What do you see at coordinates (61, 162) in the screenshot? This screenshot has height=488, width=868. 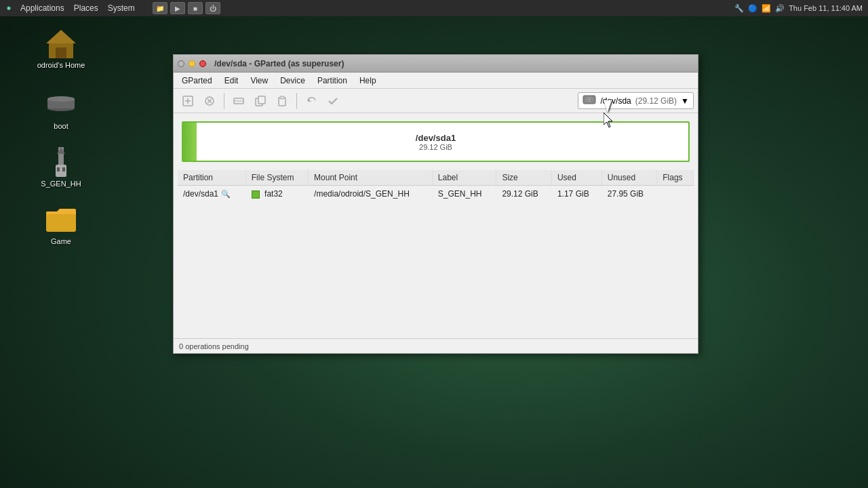 I see `usb-icon` at bounding box center [61, 162].